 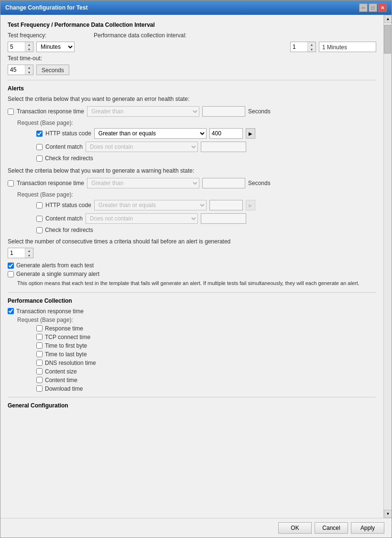 I want to click on test-frequency-input: 5, so click(x=16, y=47).